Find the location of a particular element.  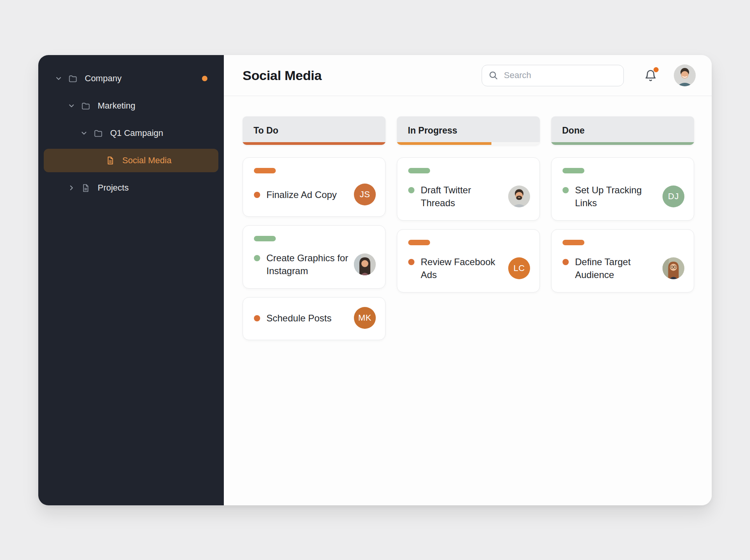

sidebar-item-label: Q1 Campaign is located at coordinates (137, 133).